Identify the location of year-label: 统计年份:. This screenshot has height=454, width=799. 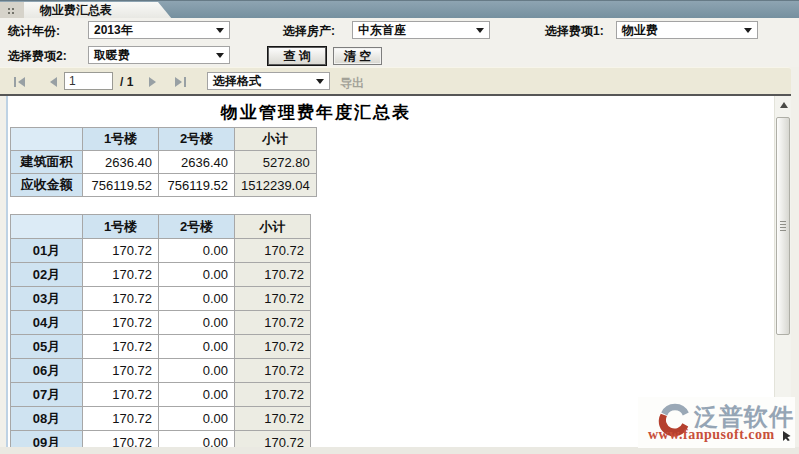
(34, 32).